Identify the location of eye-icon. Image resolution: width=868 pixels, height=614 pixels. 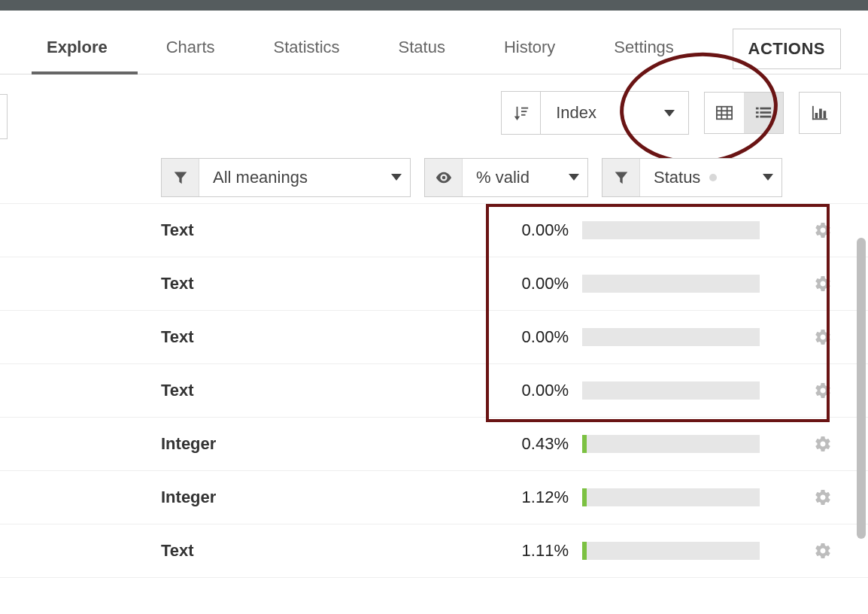
(444, 178).